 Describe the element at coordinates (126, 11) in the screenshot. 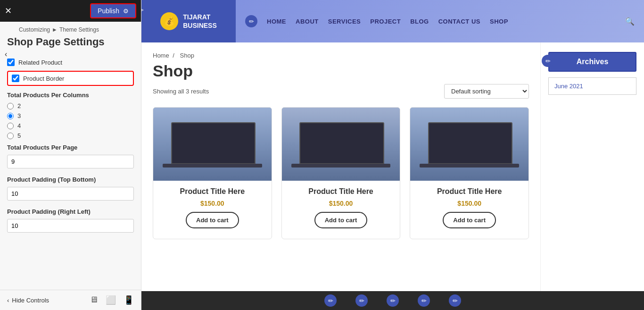

I see `gear-icon: ⚙` at that location.